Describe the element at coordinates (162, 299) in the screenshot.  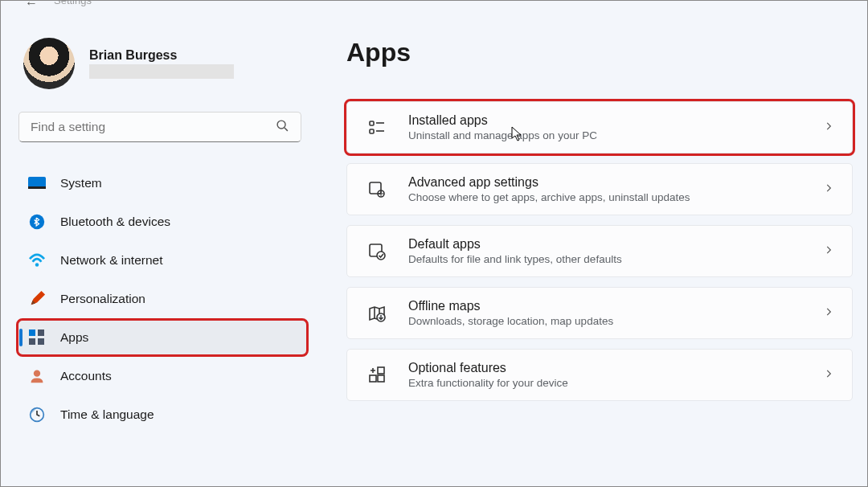
I see `sidebar-item-personalization: Personalization` at that location.